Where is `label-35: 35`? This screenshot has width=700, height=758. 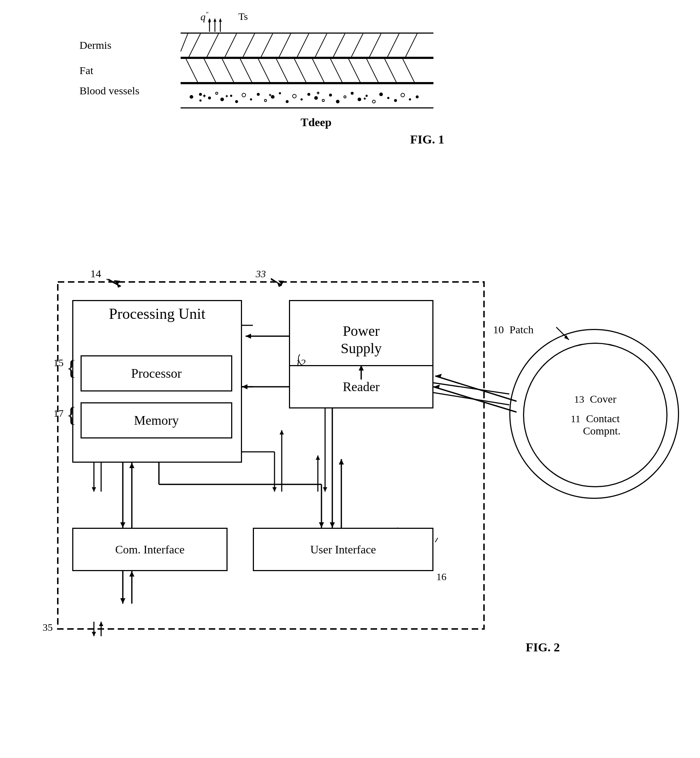
label-35: 35 is located at coordinates (48, 628).